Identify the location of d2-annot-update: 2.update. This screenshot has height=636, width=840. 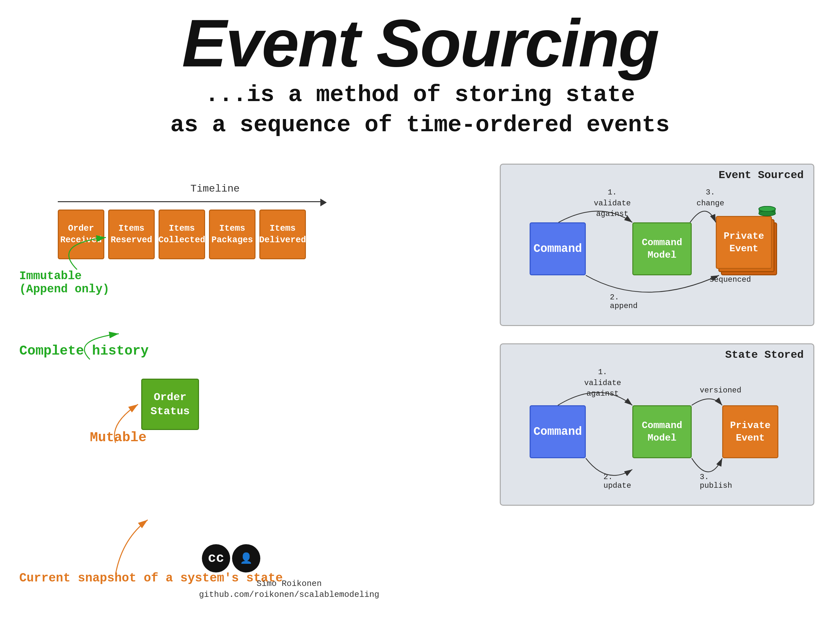
(617, 481).